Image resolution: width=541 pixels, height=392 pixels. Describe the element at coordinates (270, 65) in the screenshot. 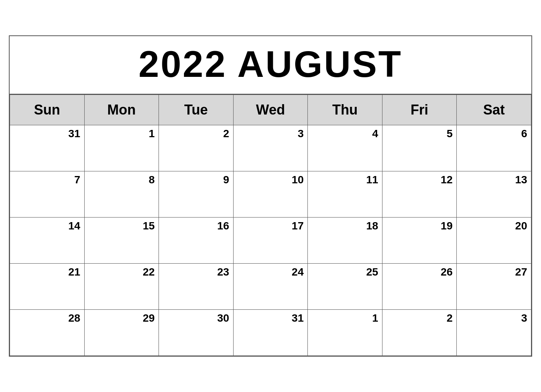

I see `calendar-header: 2022 AUGUST` at that location.